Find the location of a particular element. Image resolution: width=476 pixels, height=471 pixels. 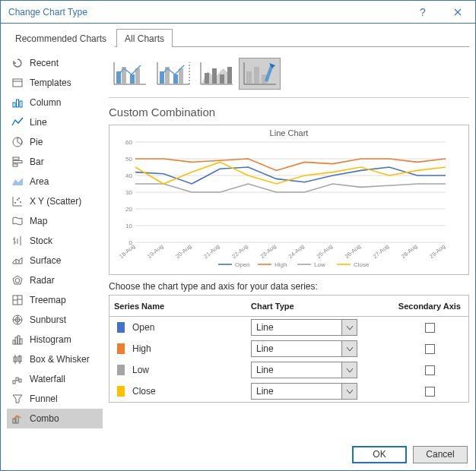

svg-text: 19-Aug is located at coordinates (155, 251).